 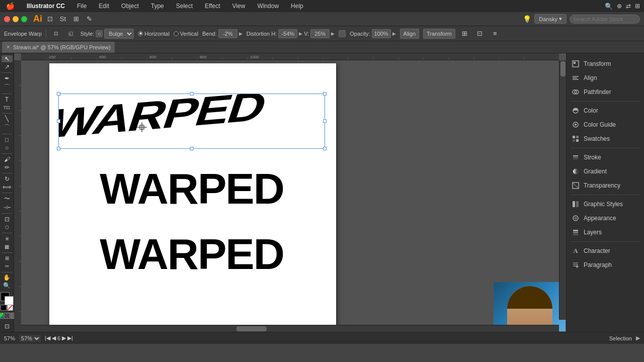 I want to click on nav-next: ▶, so click(x=64, y=338).